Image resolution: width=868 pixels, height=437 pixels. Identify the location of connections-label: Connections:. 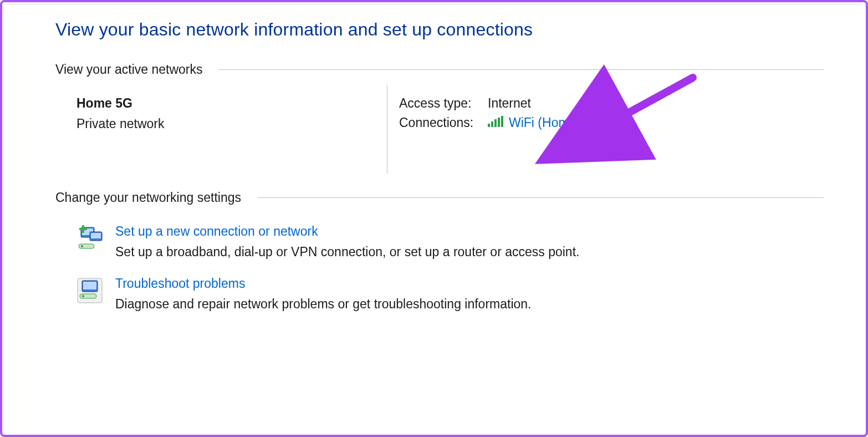
(443, 123).